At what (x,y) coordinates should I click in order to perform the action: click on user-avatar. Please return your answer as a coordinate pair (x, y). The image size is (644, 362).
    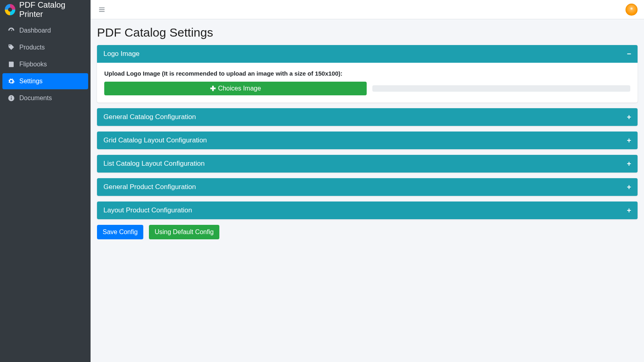
    Looking at the image, I should click on (632, 10).